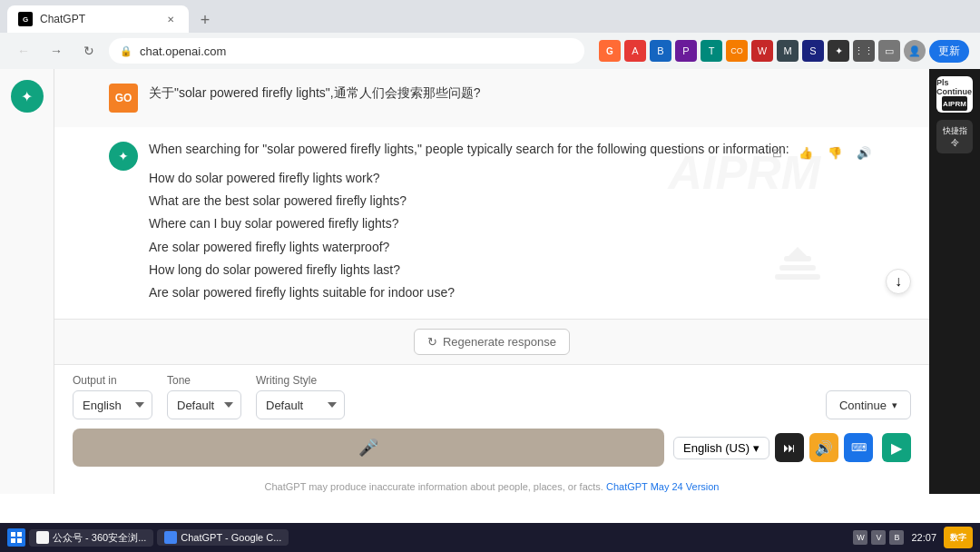 This screenshot has height=552, width=980. I want to click on aiprm-bar: AIPRM, so click(955, 104).